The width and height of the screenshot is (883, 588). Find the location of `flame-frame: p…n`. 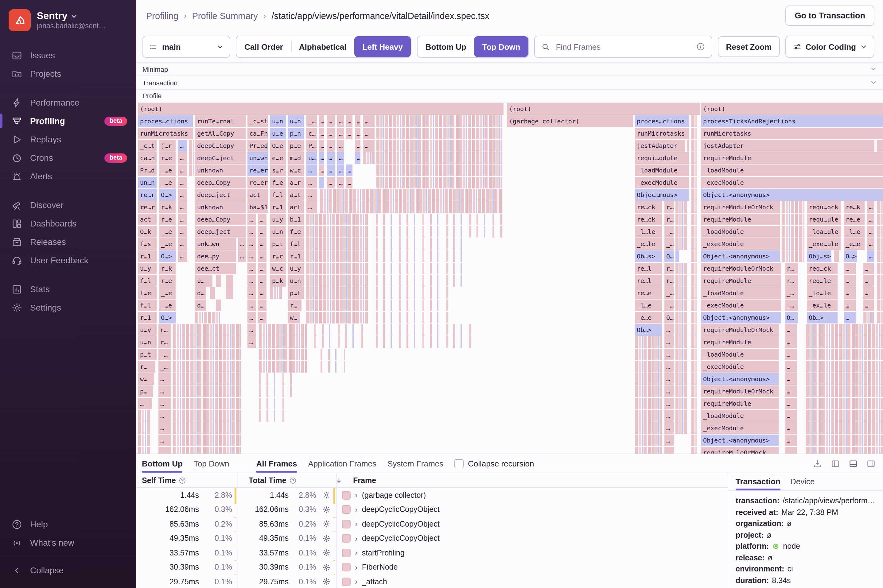

flame-frame: p…n is located at coordinates (296, 134).